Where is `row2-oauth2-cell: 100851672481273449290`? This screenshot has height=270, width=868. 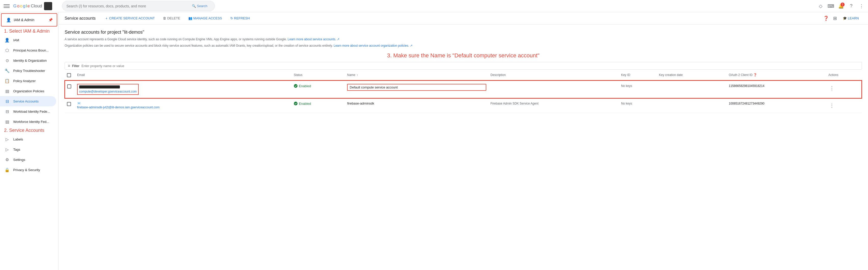
row2-oauth2-cell: 100851672481273449290 is located at coordinates (776, 106).